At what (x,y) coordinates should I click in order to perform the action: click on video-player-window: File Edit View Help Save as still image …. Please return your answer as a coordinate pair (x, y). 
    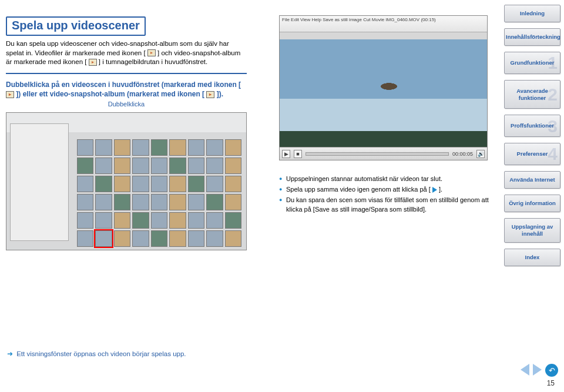
    Looking at the image, I should click on (383, 88).